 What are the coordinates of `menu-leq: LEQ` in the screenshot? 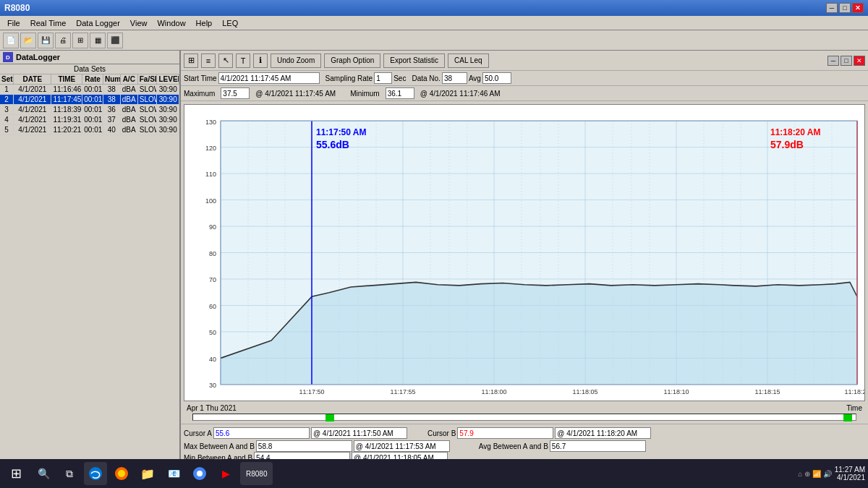 It's located at (230, 23).